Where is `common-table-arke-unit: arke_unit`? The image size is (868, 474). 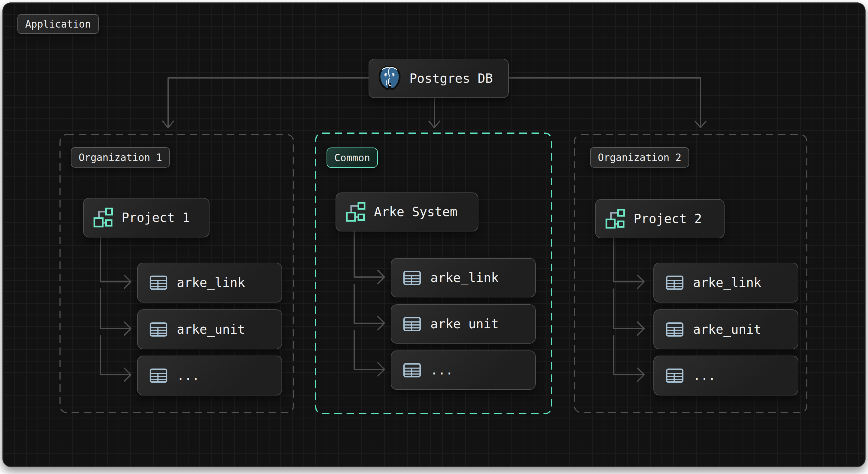 common-table-arke-unit: arke_unit is located at coordinates (463, 324).